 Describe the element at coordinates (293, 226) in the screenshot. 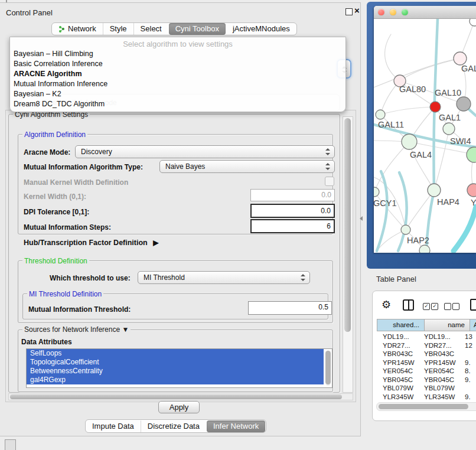

I see `mi-steps-field: 6` at that location.